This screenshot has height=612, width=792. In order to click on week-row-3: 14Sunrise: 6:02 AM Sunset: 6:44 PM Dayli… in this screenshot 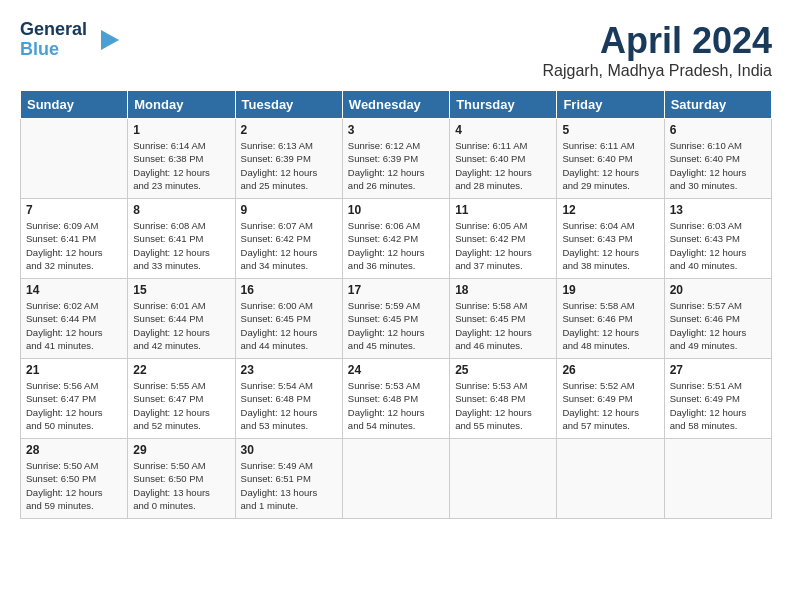, I will do `click(396, 319)`.